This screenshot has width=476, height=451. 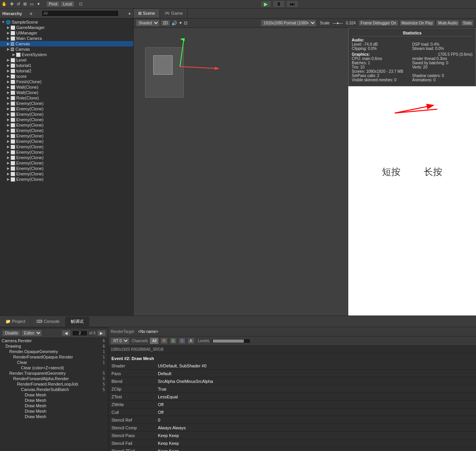 I want to click on debug-tree-item: Render.OpaqueGeometry1, so click(x=54, y=352).